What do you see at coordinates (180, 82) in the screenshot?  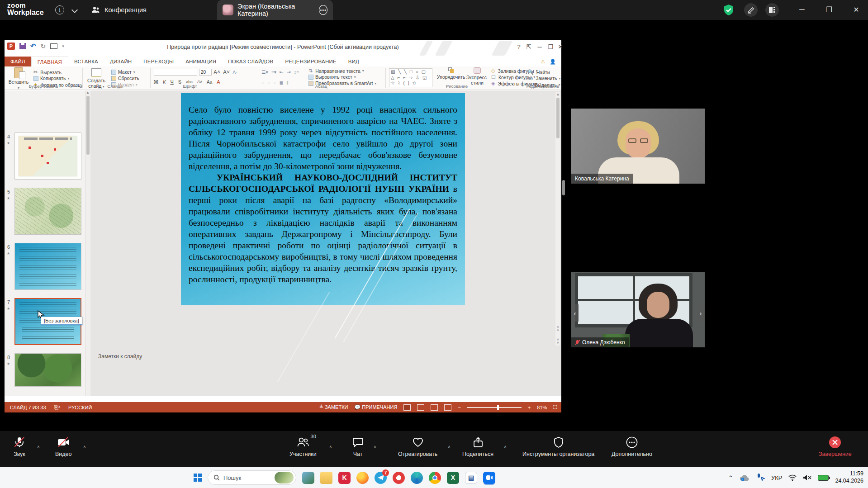 I see `shadow-button: S` at bounding box center [180, 82].